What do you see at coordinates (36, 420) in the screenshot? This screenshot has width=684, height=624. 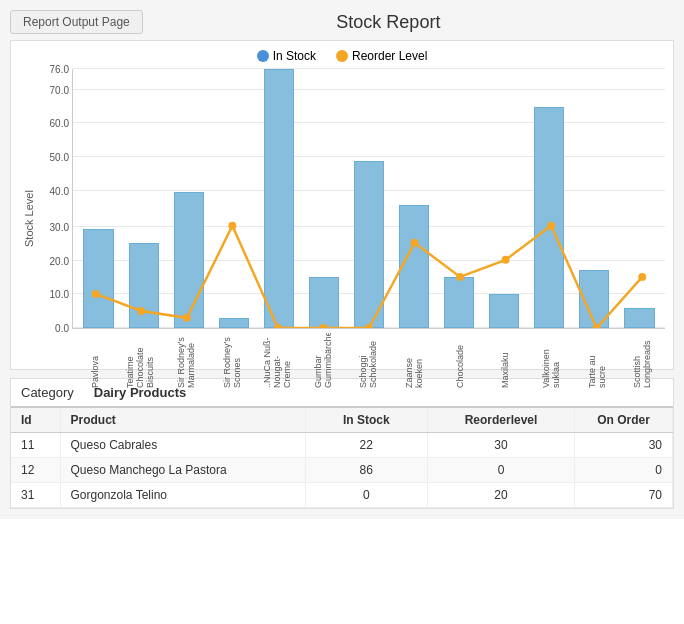 I see `col-header-id: Id` at bounding box center [36, 420].